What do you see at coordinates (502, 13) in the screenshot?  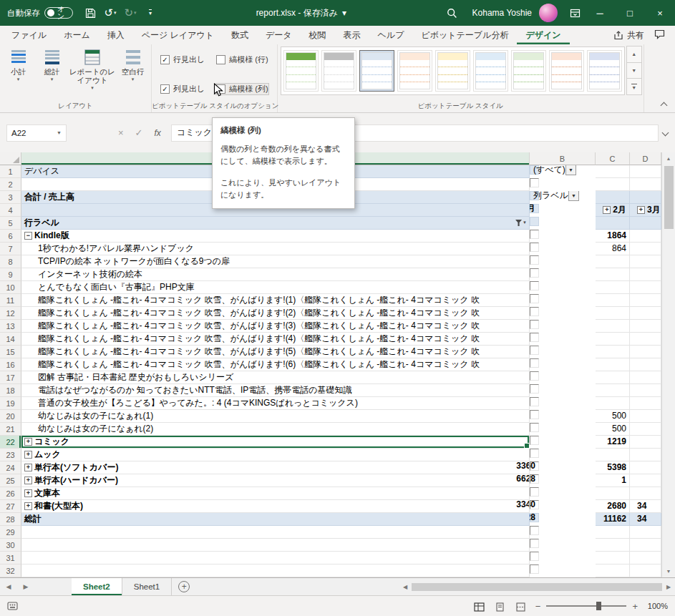 I see `user-name: Kohama Yoshie` at bounding box center [502, 13].